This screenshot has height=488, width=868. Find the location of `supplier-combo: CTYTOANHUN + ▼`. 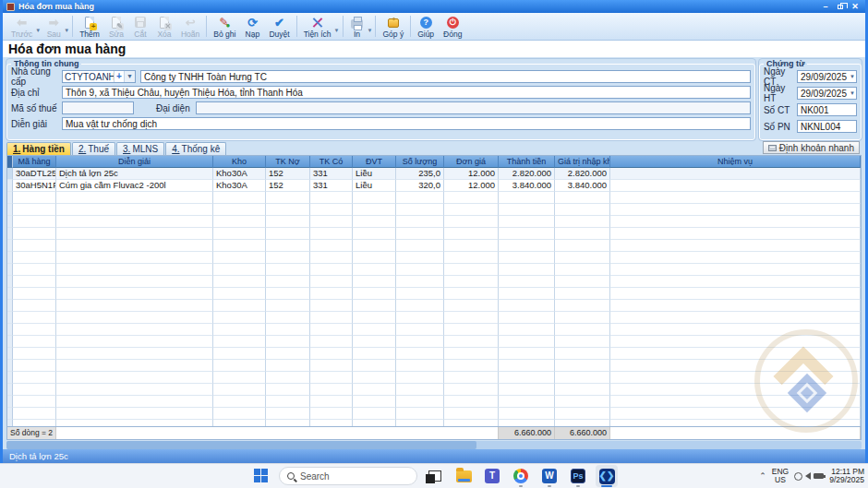

supplier-combo: CTYTOANHUN + ▼ is located at coordinates (99, 77).